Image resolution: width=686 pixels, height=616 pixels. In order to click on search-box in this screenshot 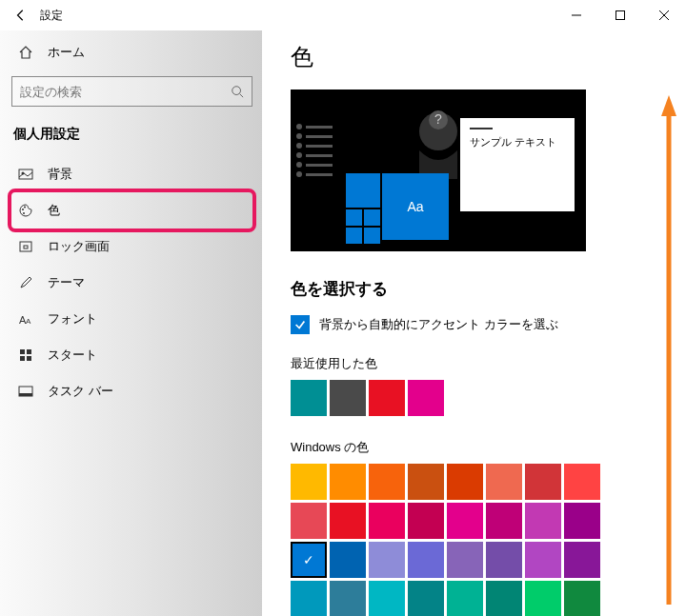, I will do `click(131, 91)`.